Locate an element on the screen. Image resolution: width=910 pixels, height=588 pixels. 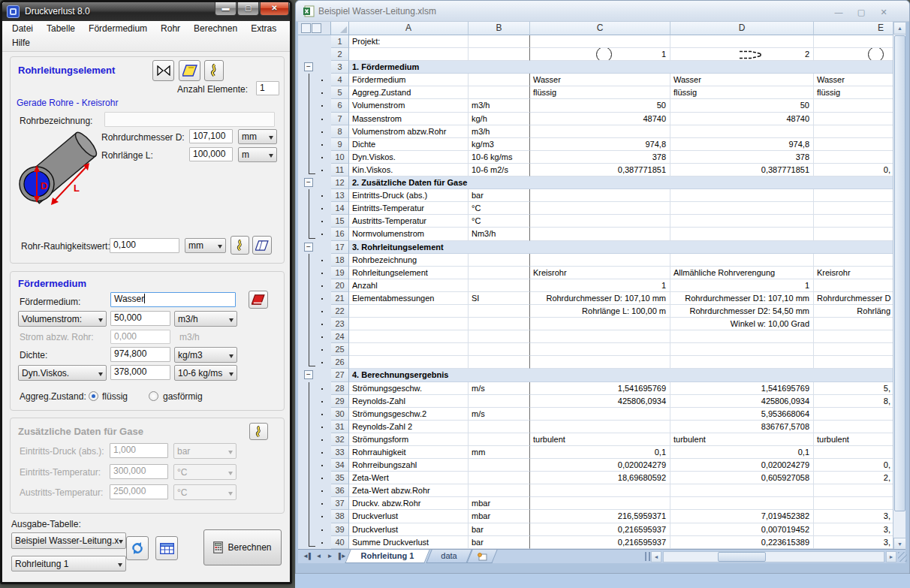
cell-C4: Wasser is located at coordinates (601, 80).